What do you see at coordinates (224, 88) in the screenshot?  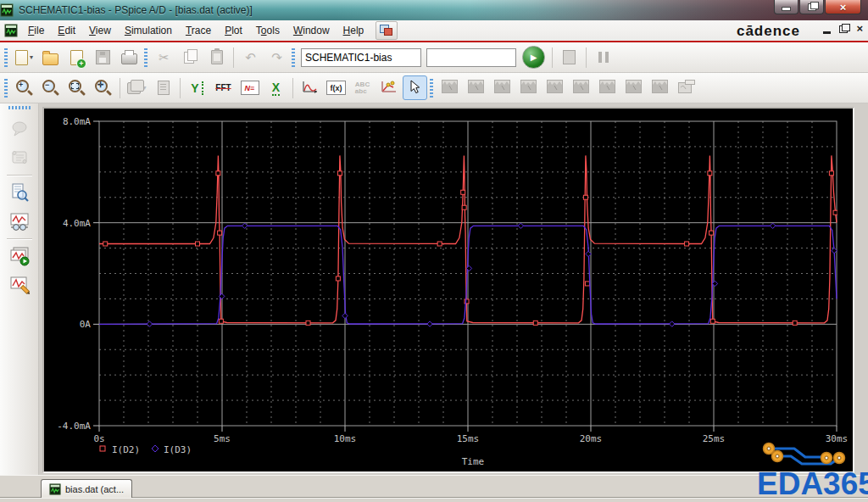 I see `fourier-button: FFT` at bounding box center [224, 88].